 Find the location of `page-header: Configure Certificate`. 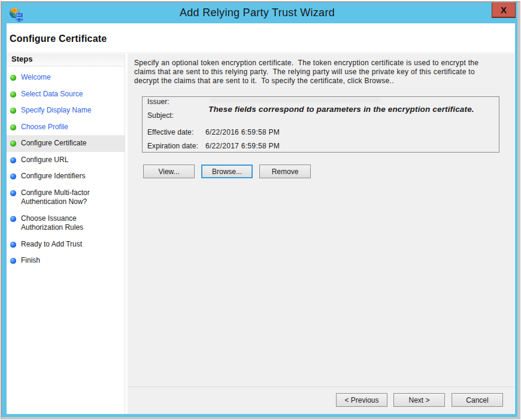

page-header: Configure Certificate is located at coordinates (261, 38).